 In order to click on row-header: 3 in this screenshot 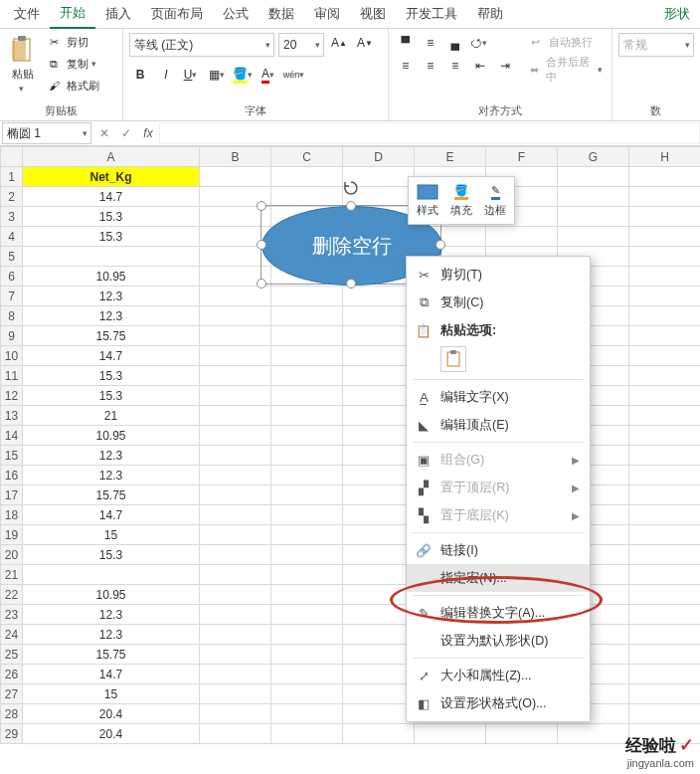, I will do `click(12, 217)`.